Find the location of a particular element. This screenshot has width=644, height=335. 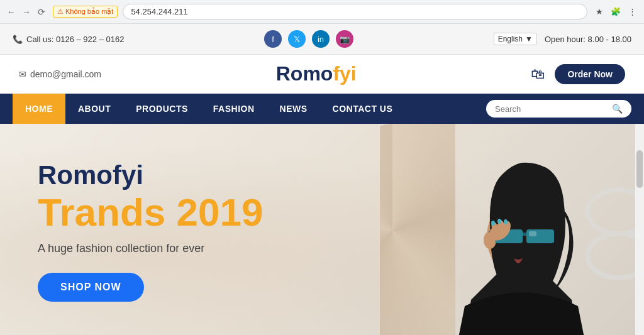

facebook-icon: f is located at coordinates (273, 39).